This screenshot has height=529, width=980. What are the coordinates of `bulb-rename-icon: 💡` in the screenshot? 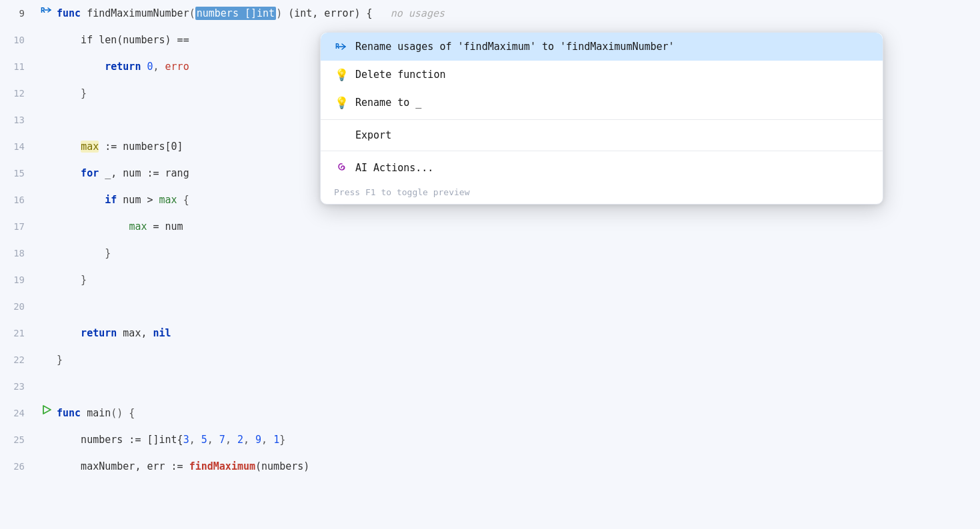 It's located at (341, 103).